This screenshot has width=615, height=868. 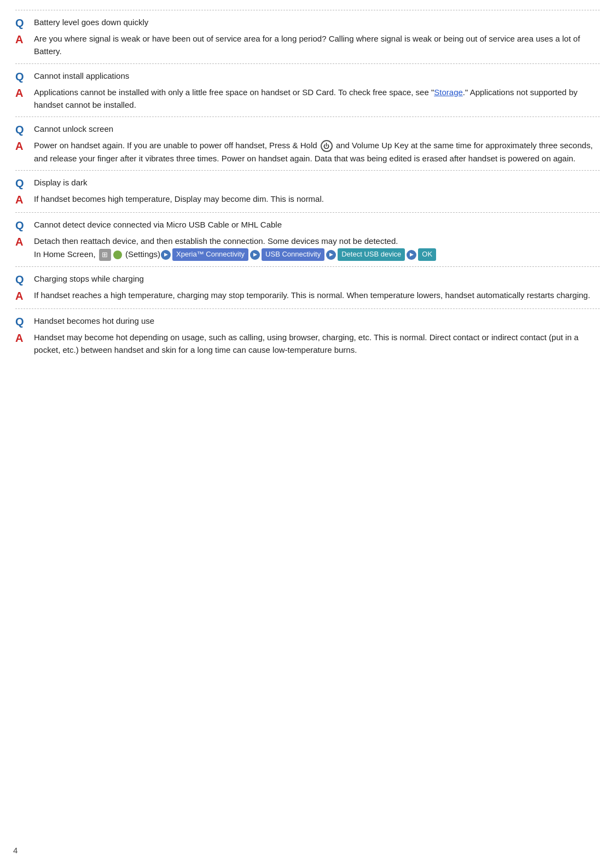 What do you see at coordinates (308, 152) in the screenshot?
I see `answer-row-3: A Power on handset again. If you are una…` at bounding box center [308, 152].